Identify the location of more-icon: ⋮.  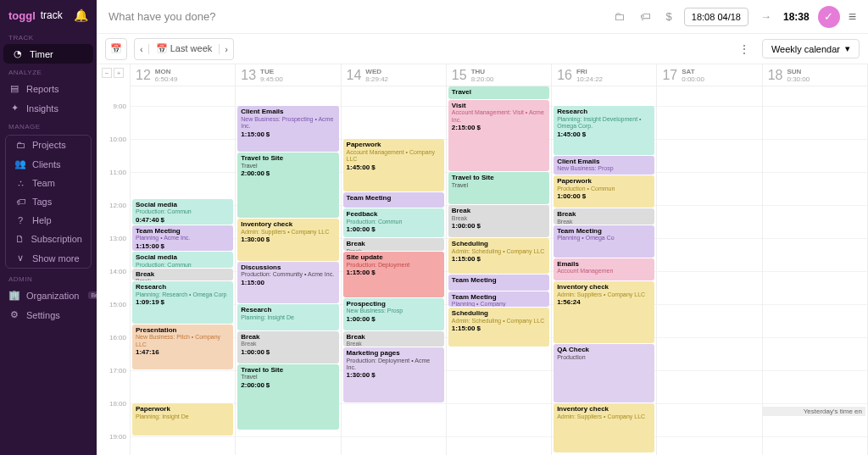
(744, 49).